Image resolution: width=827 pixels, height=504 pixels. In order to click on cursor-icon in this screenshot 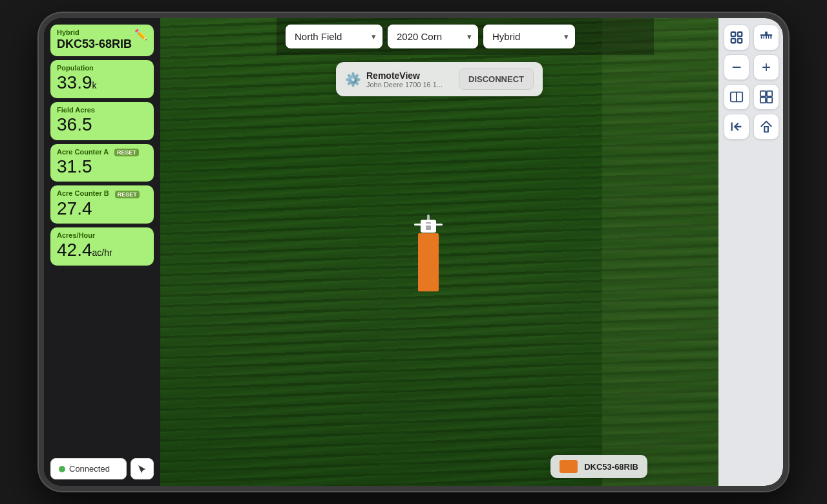, I will do `click(142, 469)`.